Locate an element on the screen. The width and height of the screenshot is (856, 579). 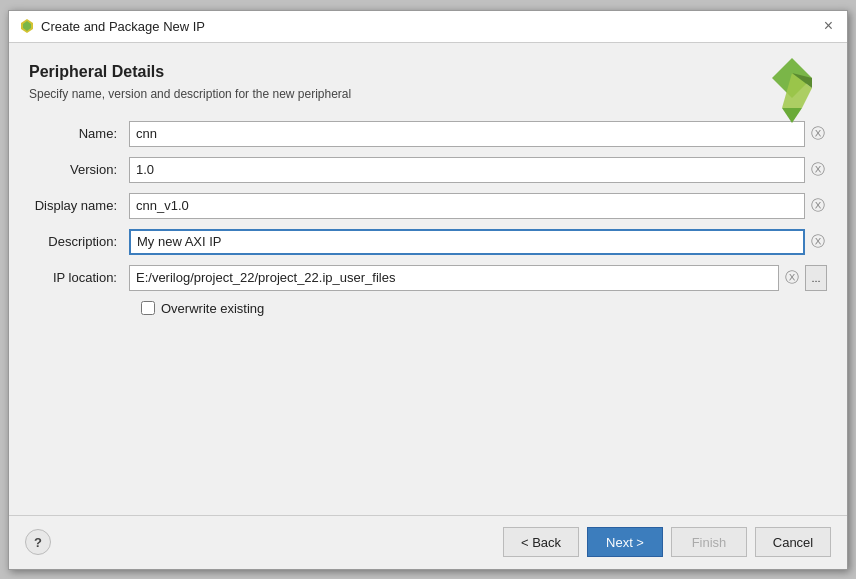
back-button: < Back is located at coordinates (541, 542).